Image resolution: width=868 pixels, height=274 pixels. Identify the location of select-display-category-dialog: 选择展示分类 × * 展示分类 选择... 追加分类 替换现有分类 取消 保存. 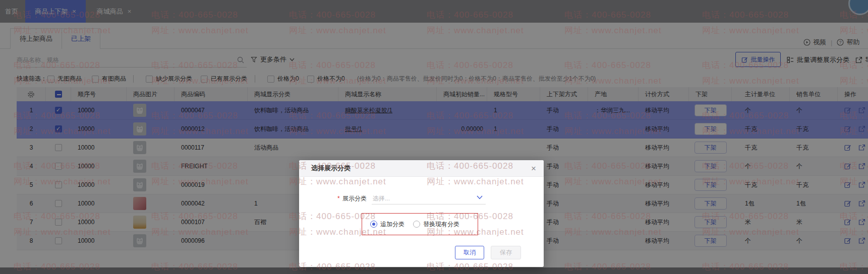
(422, 214).